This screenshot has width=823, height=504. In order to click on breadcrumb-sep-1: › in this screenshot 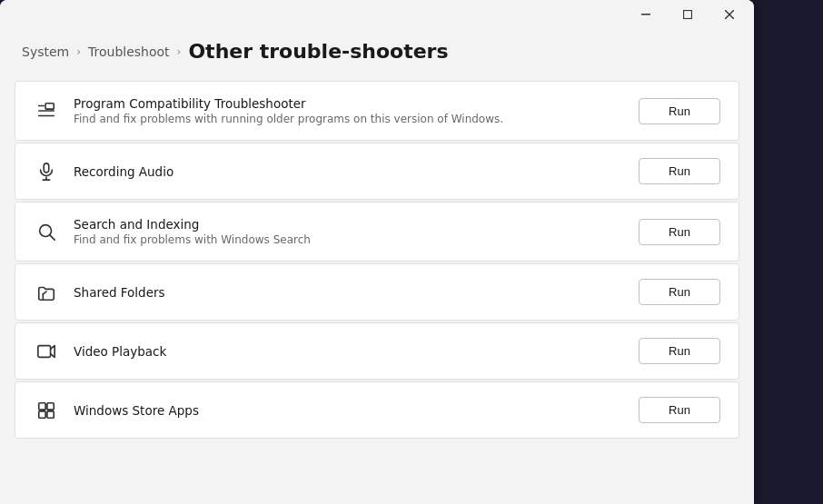, I will do `click(78, 52)`.